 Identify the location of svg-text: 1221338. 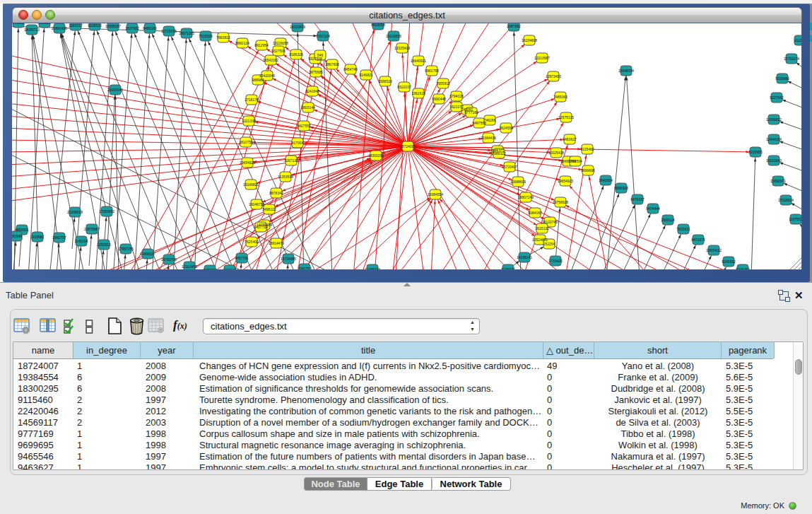
(249, 121).